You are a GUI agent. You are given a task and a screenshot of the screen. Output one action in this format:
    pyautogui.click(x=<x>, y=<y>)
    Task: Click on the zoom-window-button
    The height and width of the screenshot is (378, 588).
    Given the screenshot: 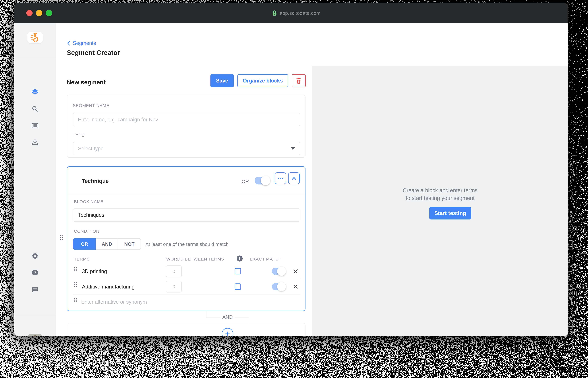 What is the action you would take?
    pyautogui.click(x=49, y=13)
    